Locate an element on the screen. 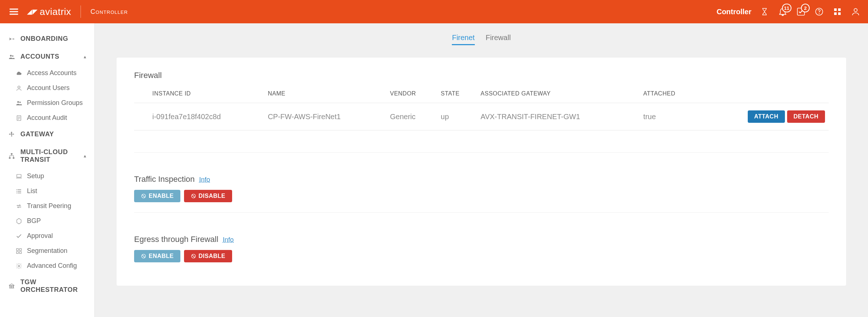 The height and width of the screenshot is (317, 868). nav-item-label: Account Users is located at coordinates (48, 88).